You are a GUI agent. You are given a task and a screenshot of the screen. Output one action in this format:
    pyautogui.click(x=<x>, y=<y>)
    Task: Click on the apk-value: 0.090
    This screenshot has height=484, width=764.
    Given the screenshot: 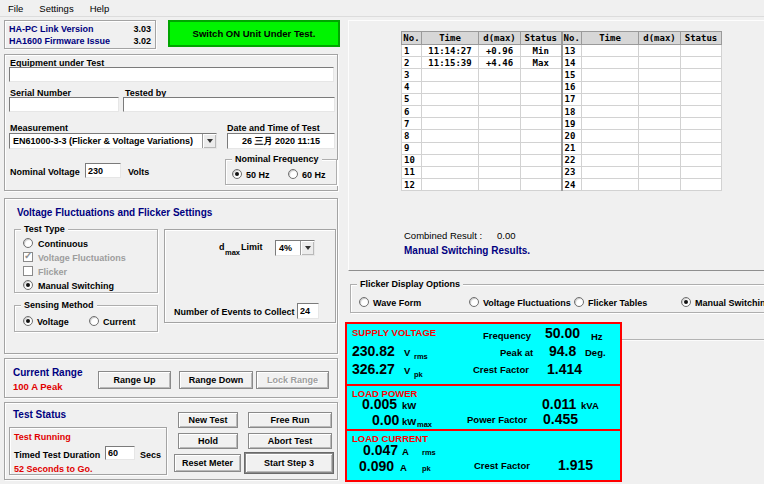 What is the action you would take?
    pyautogui.click(x=376, y=466)
    